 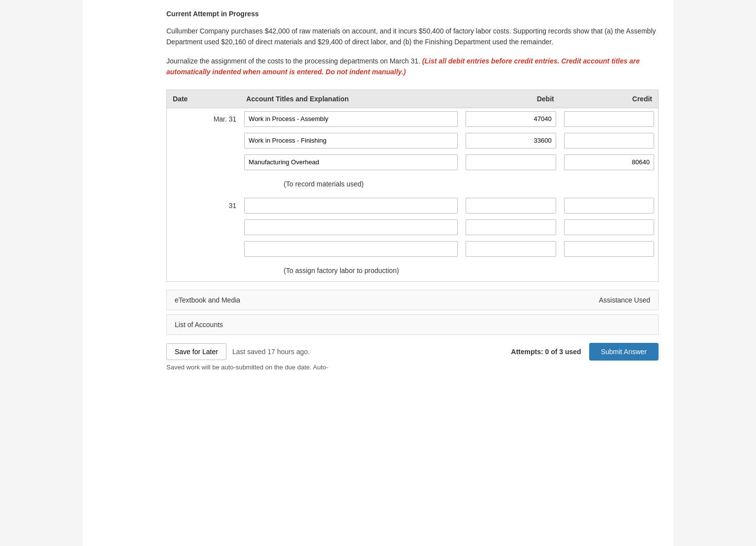 What do you see at coordinates (546, 352) in the screenshot?
I see `attempts-text: Attempts: 0 of 3 used` at bounding box center [546, 352].